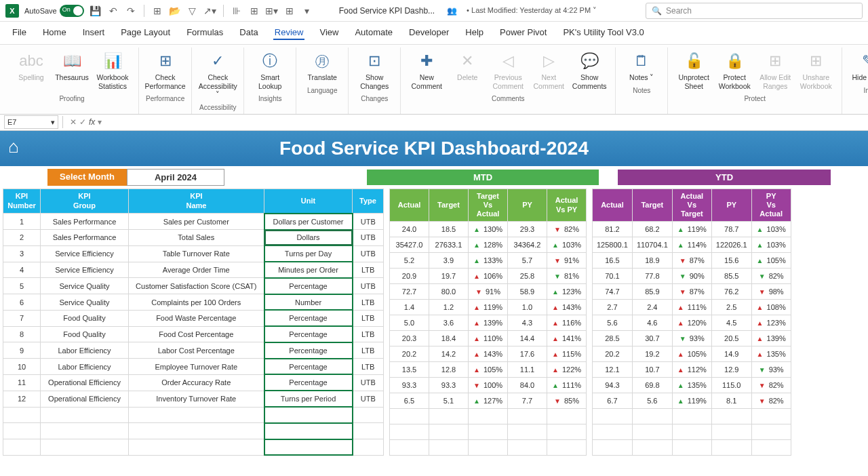 The image size is (868, 476). What do you see at coordinates (734, 71) in the screenshot?
I see `ribbon-protect-workbook-button: 🔒Protect Workbook` at bounding box center [734, 71].